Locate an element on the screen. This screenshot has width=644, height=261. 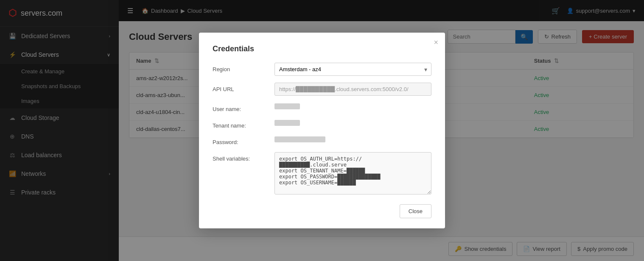
form-row-password: Password: is located at coordinates (322, 141).